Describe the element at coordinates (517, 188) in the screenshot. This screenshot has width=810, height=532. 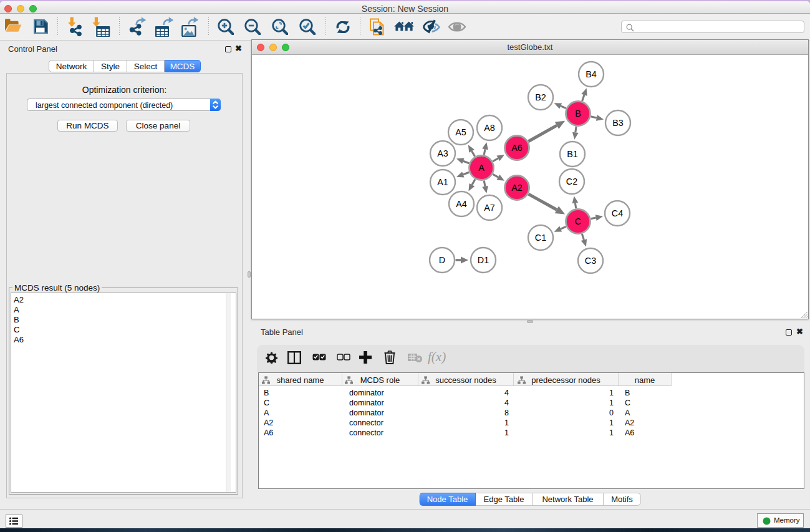
I see `svg-text: A2` at that location.